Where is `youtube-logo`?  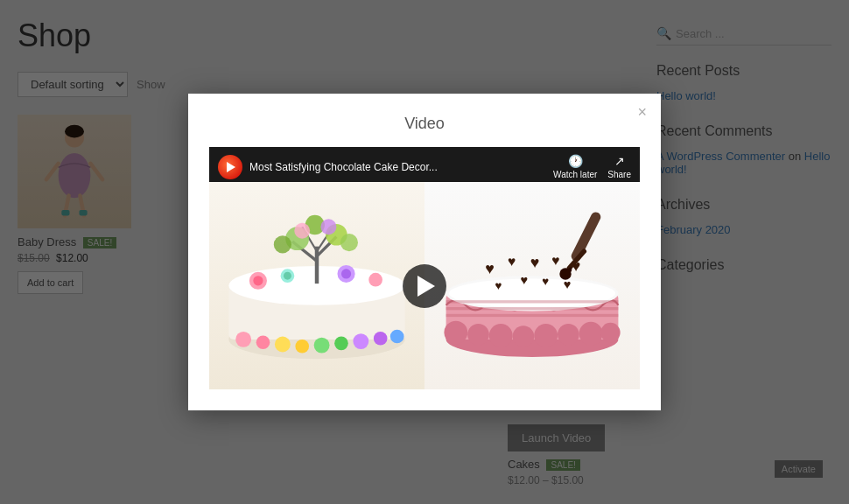 youtube-logo is located at coordinates (230, 167).